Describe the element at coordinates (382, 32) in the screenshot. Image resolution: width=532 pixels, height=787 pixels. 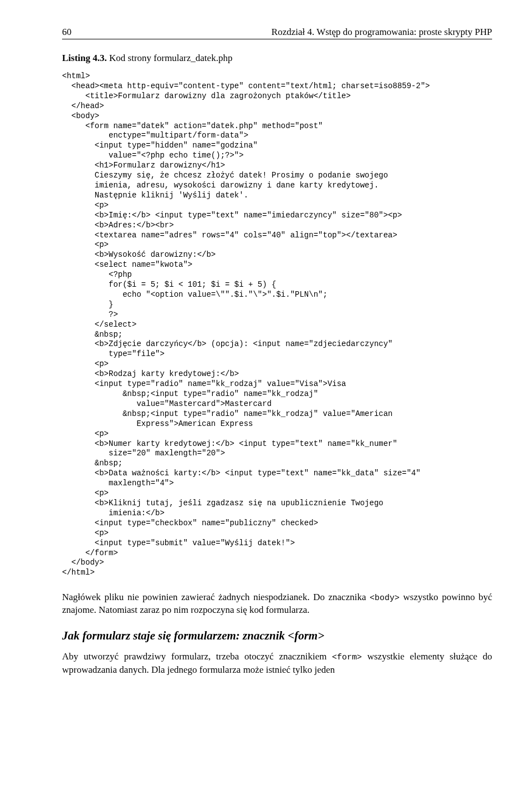
I see `chapter-title: Rozdział 4. Wstęp do programowania: pros…` at that location.